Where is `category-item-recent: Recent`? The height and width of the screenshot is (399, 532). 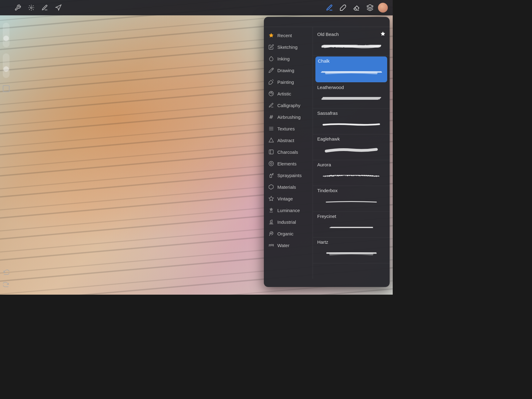
category-item-recent: Recent is located at coordinates (288, 35).